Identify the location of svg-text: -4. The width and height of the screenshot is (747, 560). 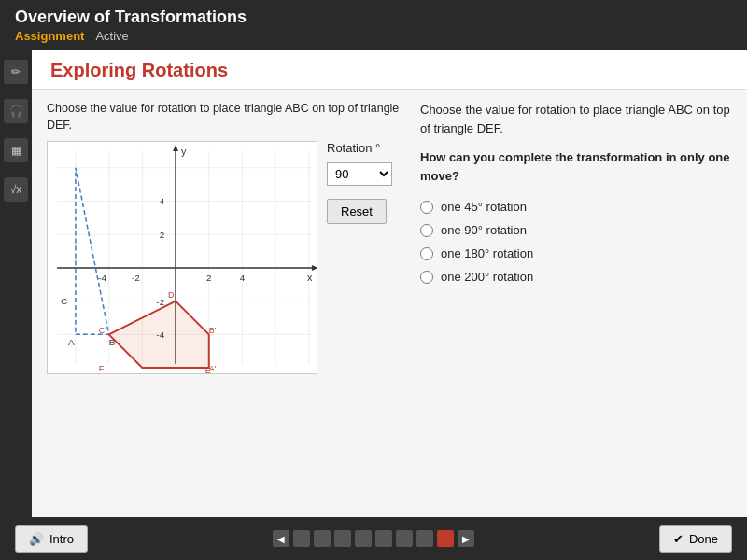
(103, 278).